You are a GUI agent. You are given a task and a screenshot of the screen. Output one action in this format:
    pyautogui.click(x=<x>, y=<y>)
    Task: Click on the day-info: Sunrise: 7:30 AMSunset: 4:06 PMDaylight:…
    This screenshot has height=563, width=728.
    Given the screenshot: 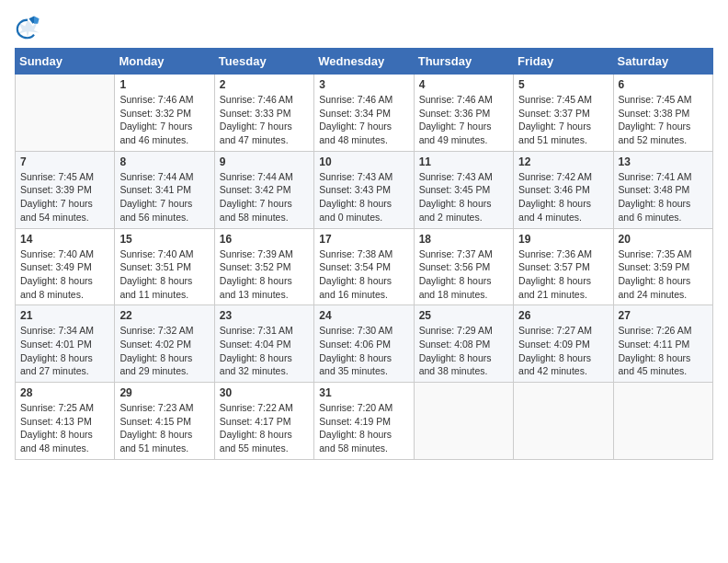 What is the action you would take?
    pyautogui.click(x=364, y=351)
    